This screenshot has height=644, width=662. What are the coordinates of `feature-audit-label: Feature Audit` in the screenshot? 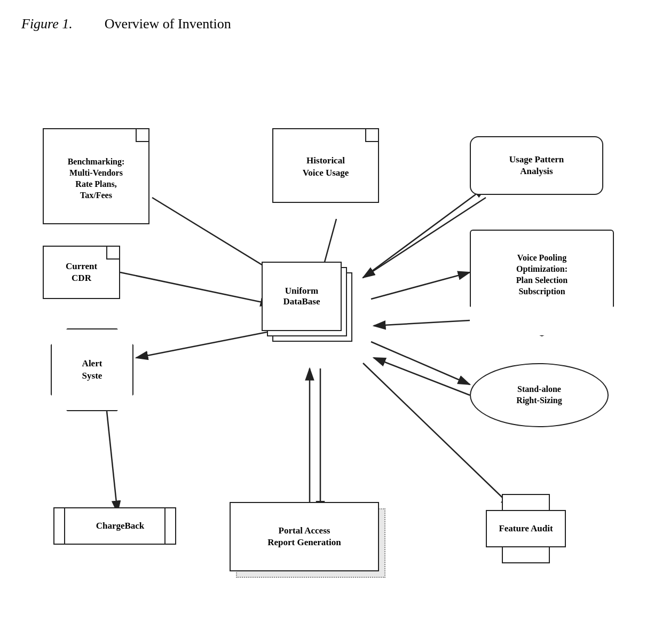 It's located at (526, 529).